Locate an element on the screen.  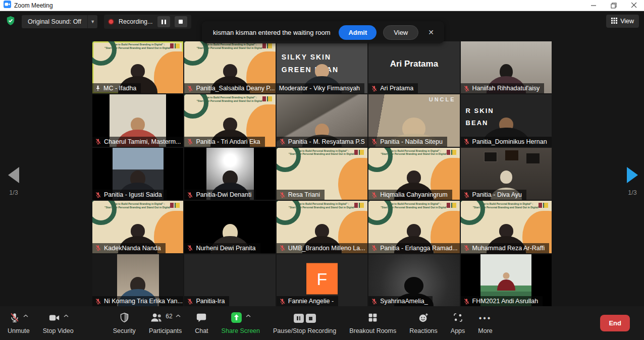
minimize-button is located at coordinates (594, 5).